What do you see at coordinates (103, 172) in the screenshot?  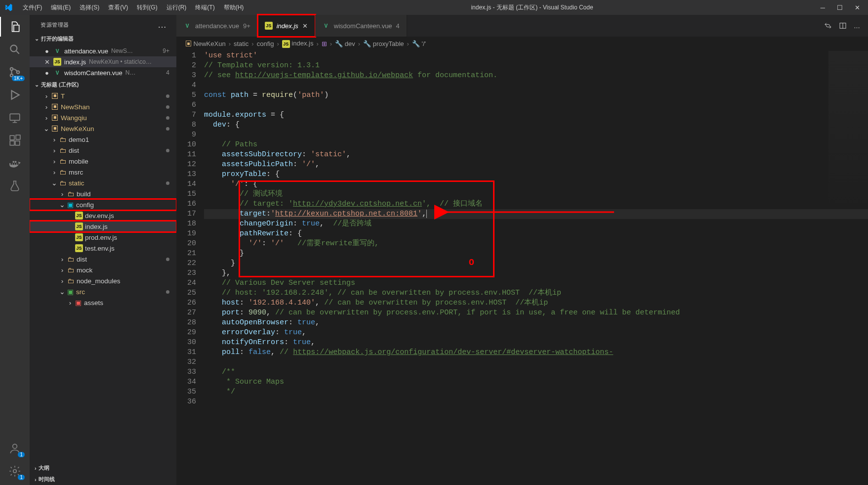 I see `tree-folder: ›🗀msrc` at bounding box center [103, 172].